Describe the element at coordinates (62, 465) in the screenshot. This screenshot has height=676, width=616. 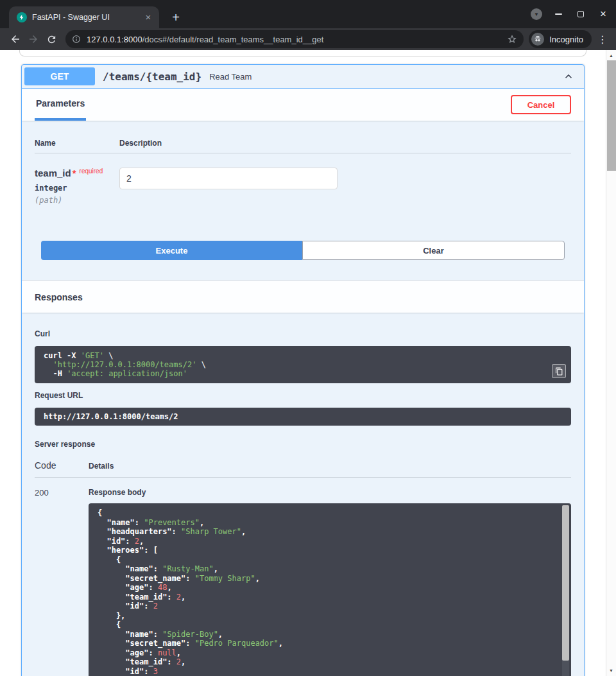
I see `code-header: Code` at that location.